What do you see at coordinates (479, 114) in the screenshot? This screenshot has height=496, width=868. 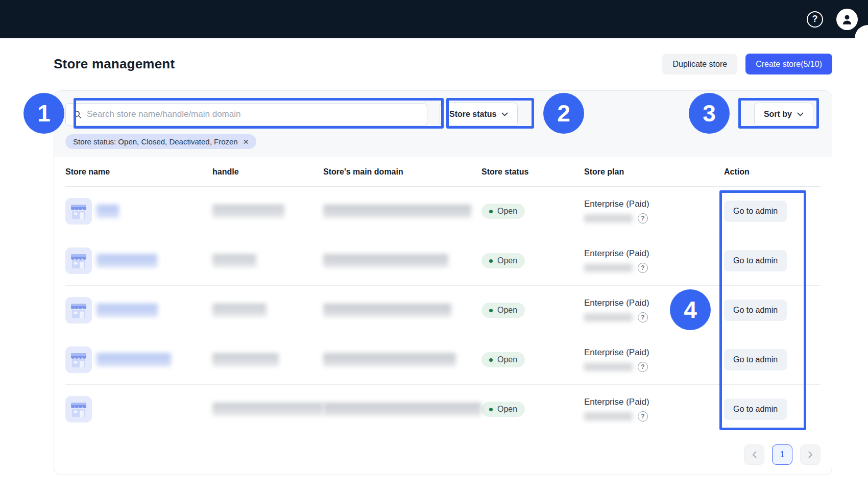 I see `store-status-dropdown: Store status` at bounding box center [479, 114].